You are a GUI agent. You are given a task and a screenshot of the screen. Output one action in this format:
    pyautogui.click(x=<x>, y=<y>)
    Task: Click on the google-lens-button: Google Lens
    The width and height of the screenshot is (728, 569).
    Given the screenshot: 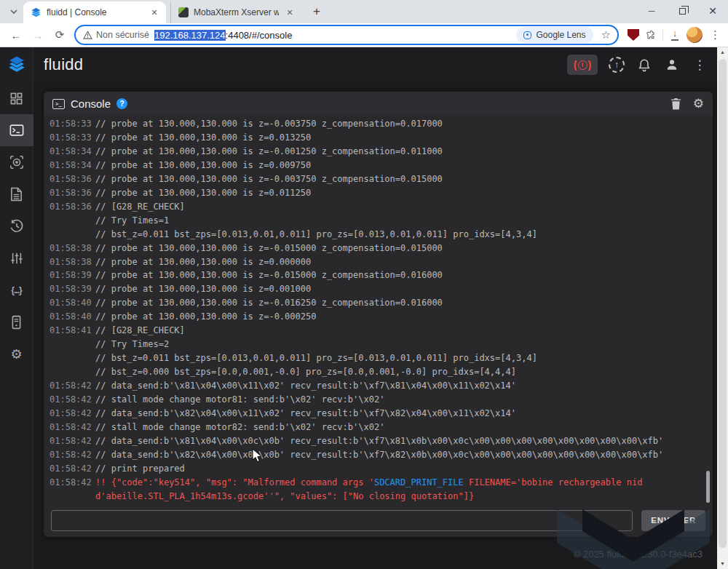 What is the action you would take?
    pyautogui.click(x=555, y=35)
    